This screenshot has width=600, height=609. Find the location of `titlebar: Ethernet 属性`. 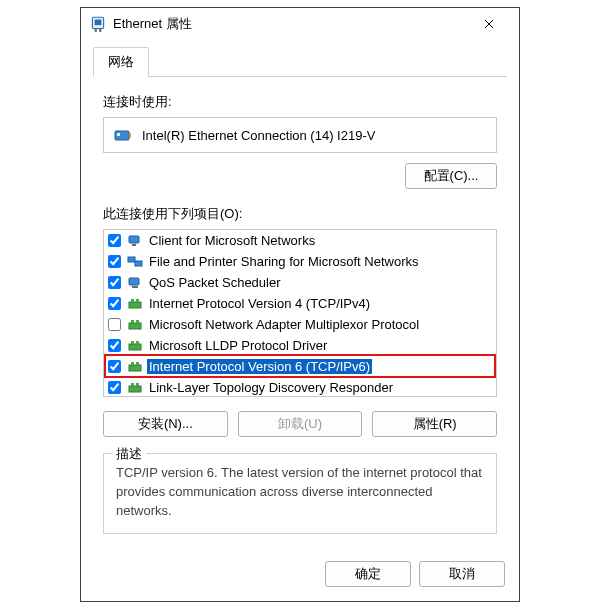

titlebar: Ethernet 属性 is located at coordinates (300, 24).